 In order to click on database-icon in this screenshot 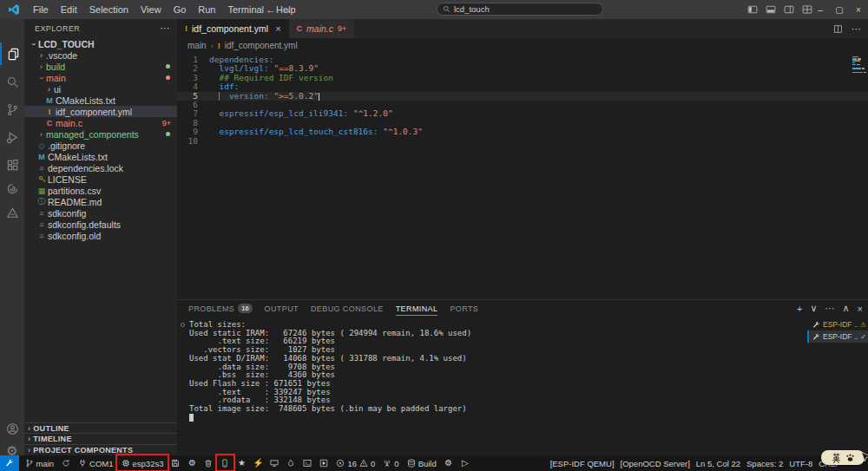, I will do `click(411, 463)`.